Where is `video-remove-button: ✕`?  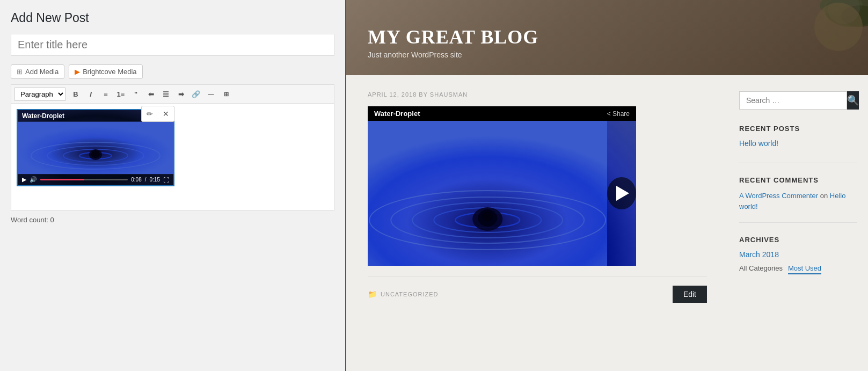 video-remove-button: ✕ is located at coordinates (166, 114).